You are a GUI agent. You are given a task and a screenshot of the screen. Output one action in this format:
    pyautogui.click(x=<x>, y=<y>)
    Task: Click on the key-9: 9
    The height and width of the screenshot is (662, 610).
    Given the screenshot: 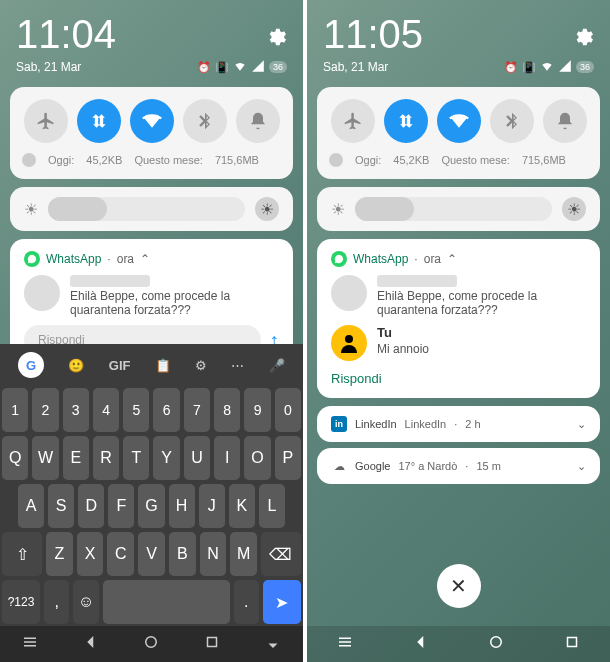 What is the action you would take?
    pyautogui.click(x=257, y=410)
    